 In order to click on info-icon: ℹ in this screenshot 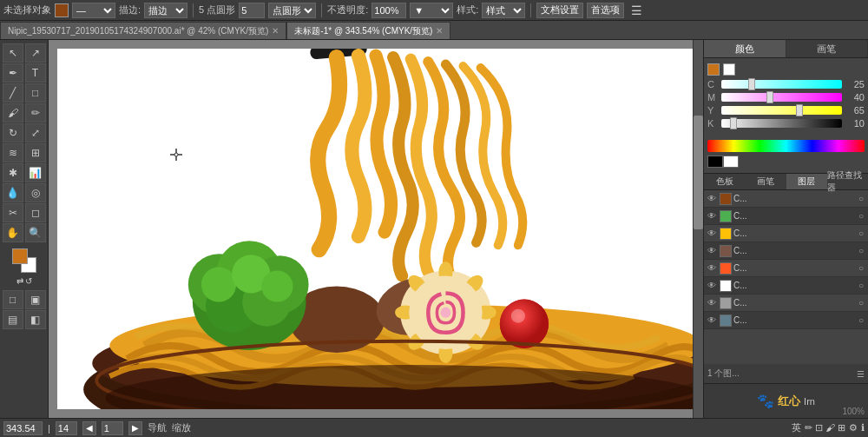, I will do `click(863, 427)`.